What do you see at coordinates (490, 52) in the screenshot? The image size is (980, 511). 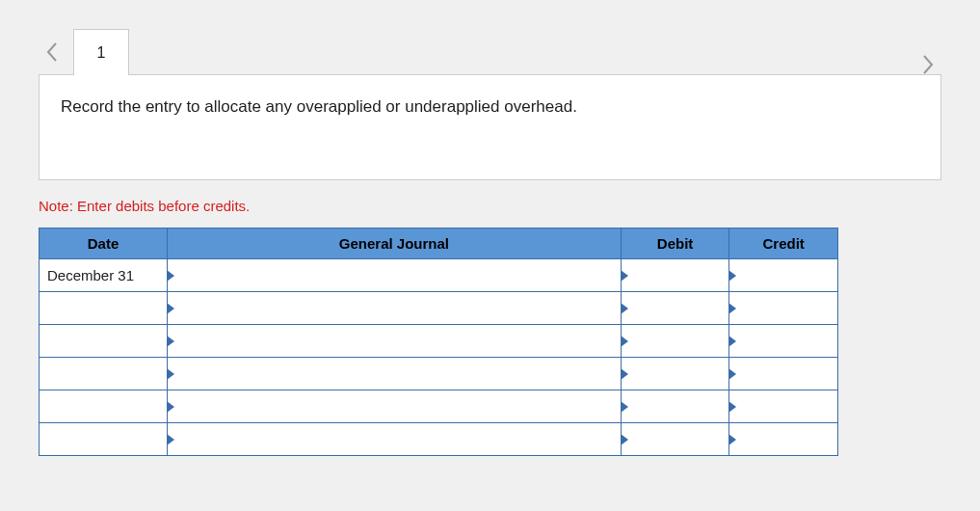 I see `tab-nav-row: 1` at bounding box center [490, 52].